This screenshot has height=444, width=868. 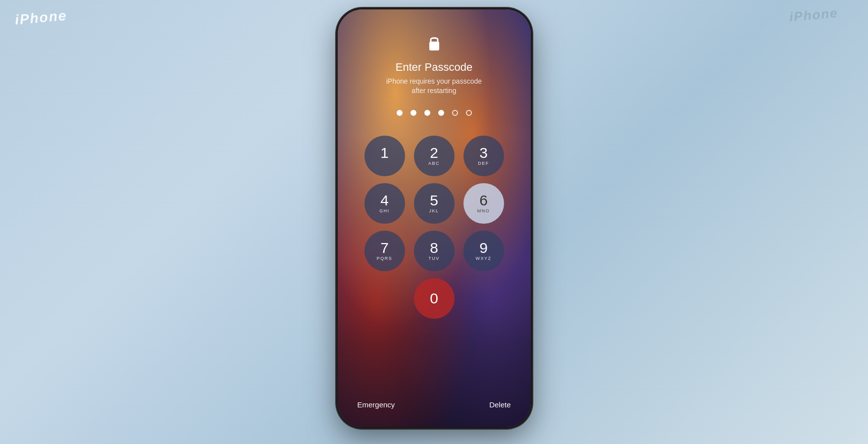 What do you see at coordinates (434, 67) in the screenshot?
I see `passcode-title: Enter Passcode` at bounding box center [434, 67].